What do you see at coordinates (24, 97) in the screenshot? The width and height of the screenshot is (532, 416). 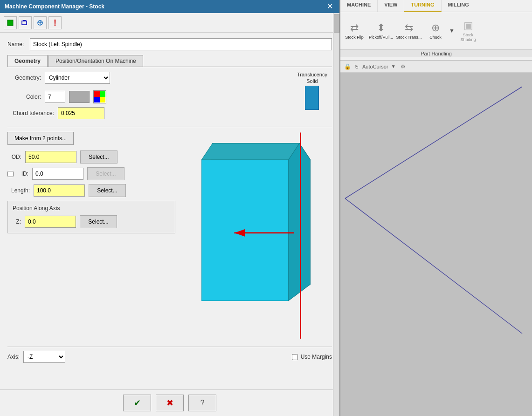 I see `color-label: Color:` at bounding box center [24, 97].